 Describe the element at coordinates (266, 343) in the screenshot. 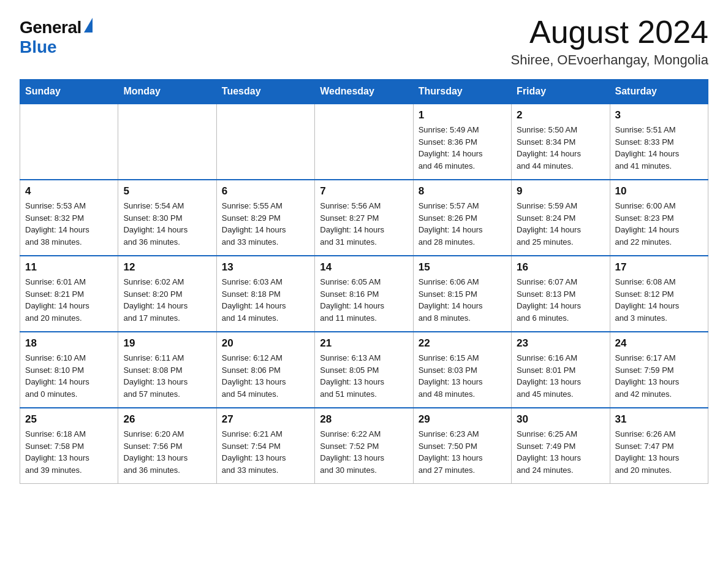

I see `day-number: 20` at that location.